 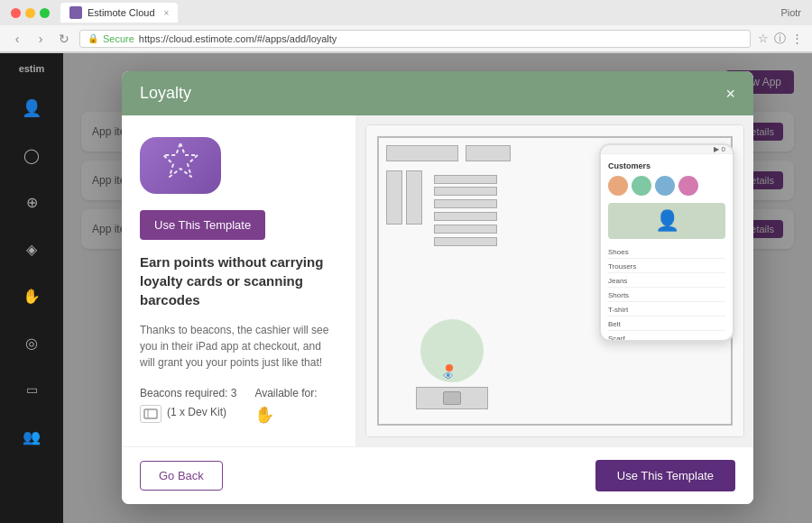 What do you see at coordinates (720, 150) in the screenshot?
I see `phone-signal: ▶ 0` at bounding box center [720, 150].